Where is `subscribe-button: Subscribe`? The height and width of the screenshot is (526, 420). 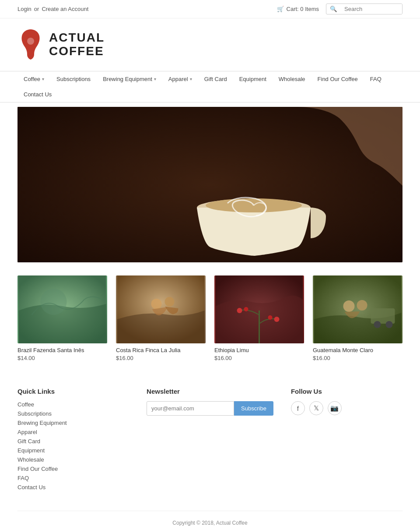
subscribe-button: Subscribe is located at coordinates (254, 408).